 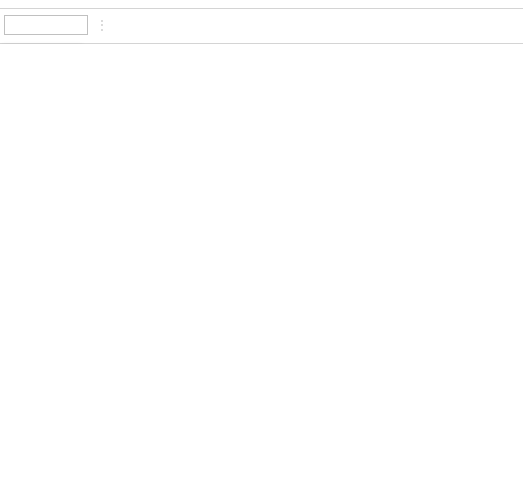 What do you see at coordinates (12, 3) in the screenshot?
I see `ribbon-btn-access` at bounding box center [12, 3].